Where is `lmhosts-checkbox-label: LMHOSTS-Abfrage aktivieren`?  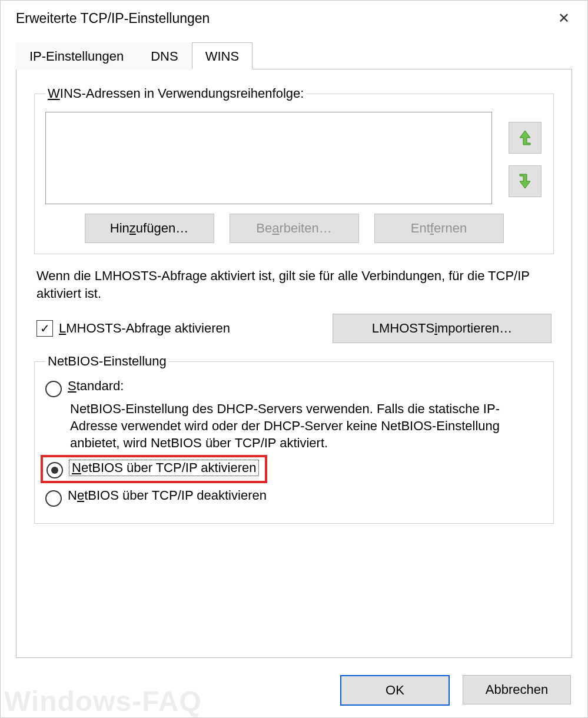 lmhosts-checkbox-label: LMHOSTS-Abfrage aktivieren is located at coordinates (145, 328).